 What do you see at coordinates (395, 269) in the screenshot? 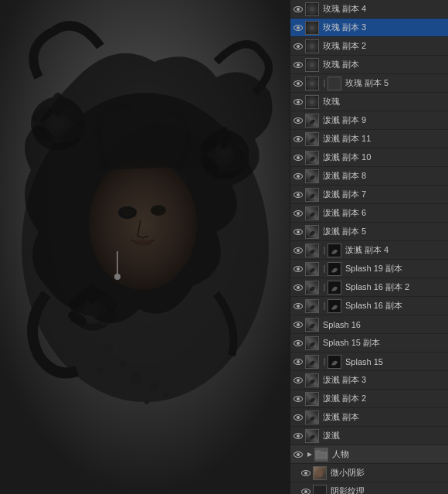
I see `layer-name-label: Splash 19 副本` at bounding box center [395, 269].